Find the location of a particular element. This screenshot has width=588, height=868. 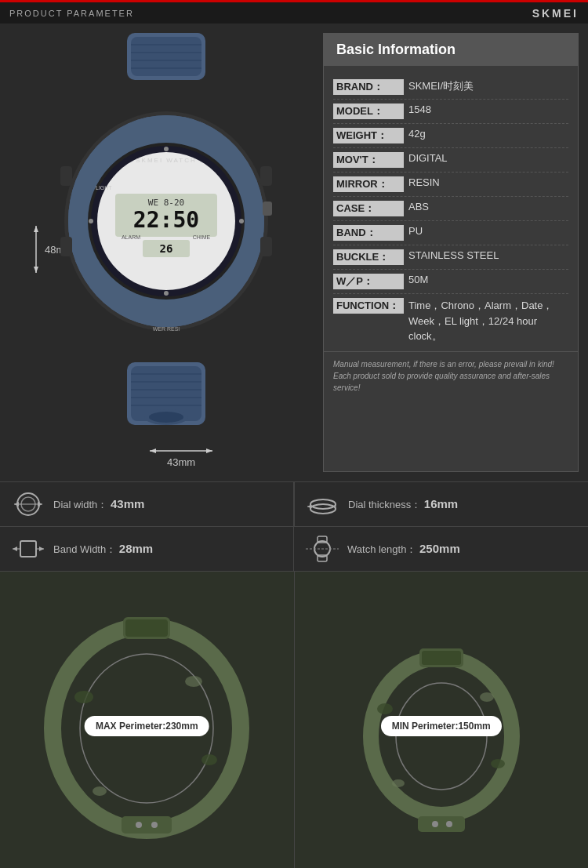

info-row-5: CASE： ABS is located at coordinates (451, 209).